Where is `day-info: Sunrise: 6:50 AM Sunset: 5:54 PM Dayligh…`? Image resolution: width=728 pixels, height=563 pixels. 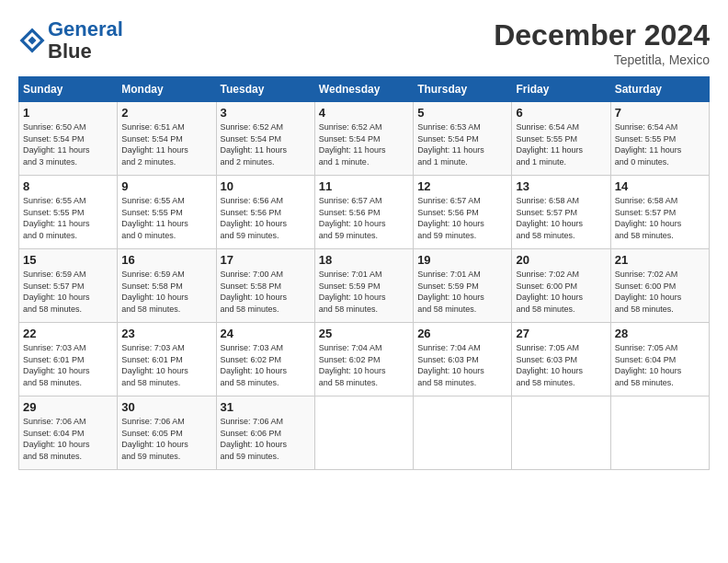 day-info: Sunrise: 6:50 AM Sunset: 5:54 PM Dayligh… is located at coordinates (68, 144).